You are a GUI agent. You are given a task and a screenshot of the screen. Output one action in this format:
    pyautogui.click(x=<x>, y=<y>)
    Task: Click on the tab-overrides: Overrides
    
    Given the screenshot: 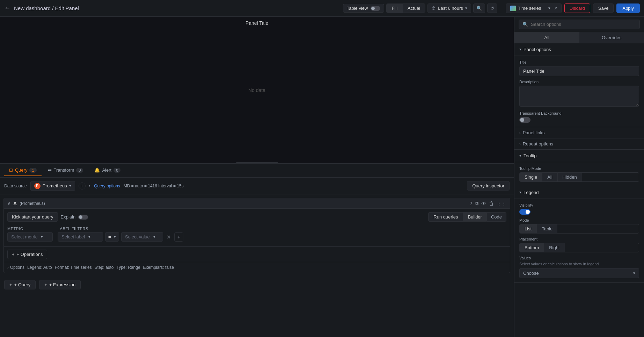 What is the action you would take?
    pyautogui.click(x=612, y=38)
    